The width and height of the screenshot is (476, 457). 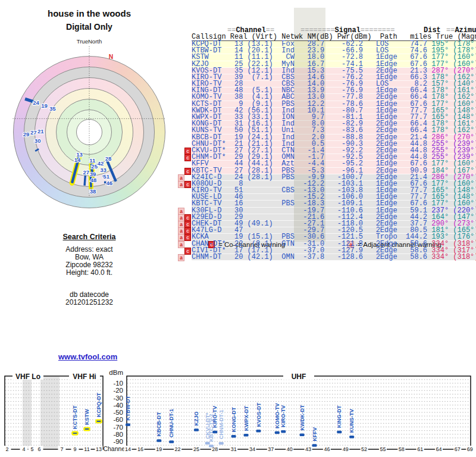 What do you see at coordinates (271, 449) in the screenshot?
I see `channel-tick-label: 37` at bounding box center [271, 449].